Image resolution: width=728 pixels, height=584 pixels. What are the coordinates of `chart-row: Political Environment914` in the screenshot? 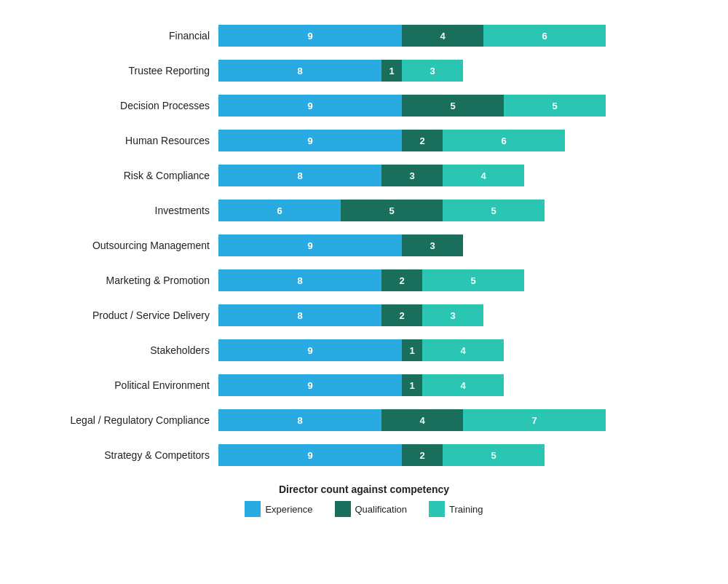 It's located at (364, 385).